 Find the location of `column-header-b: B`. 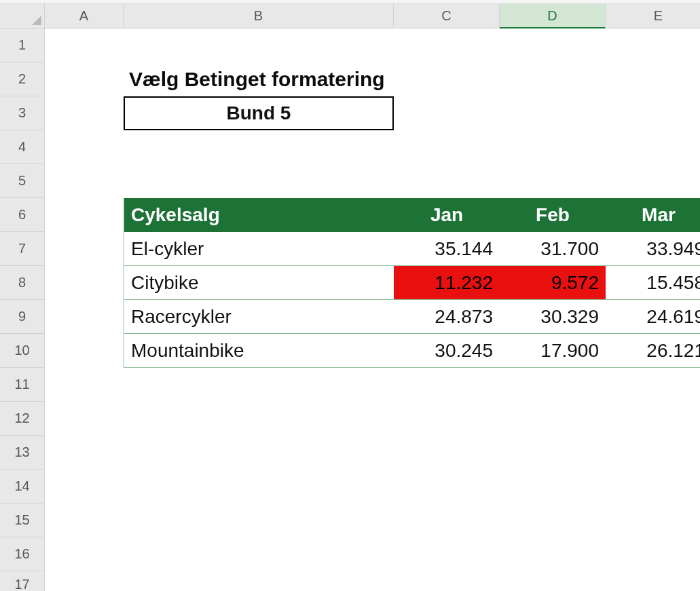

column-header-b: B is located at coordinates (259, 16).